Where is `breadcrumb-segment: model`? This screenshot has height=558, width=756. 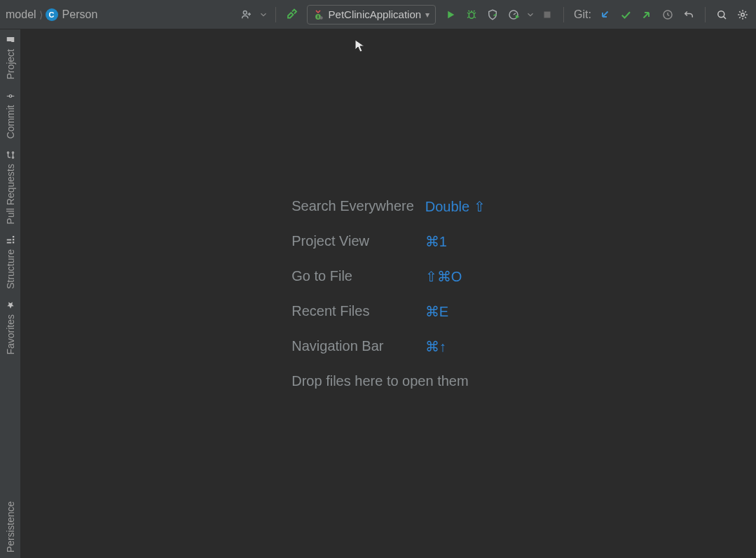 breadcrumb-segment: model is located at coordinates (21, 15).